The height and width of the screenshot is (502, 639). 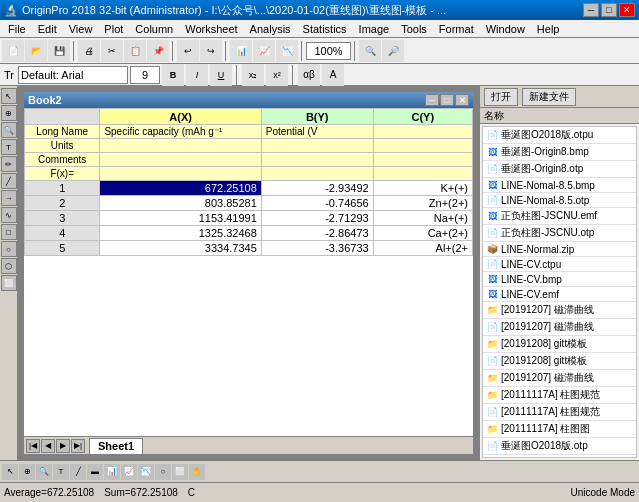 What do you see at coordinates (27, 472) in the screenshot?
I see `bt-select: ⊕` at bounding box center [27, 472].